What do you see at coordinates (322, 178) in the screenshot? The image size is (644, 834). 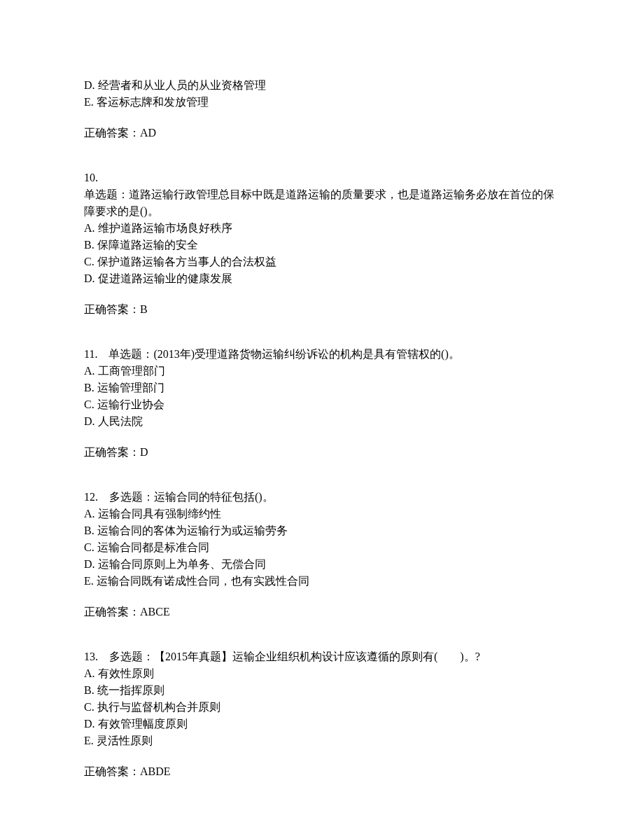 I see `question-number: 10.` at bounding box center [322, 178].